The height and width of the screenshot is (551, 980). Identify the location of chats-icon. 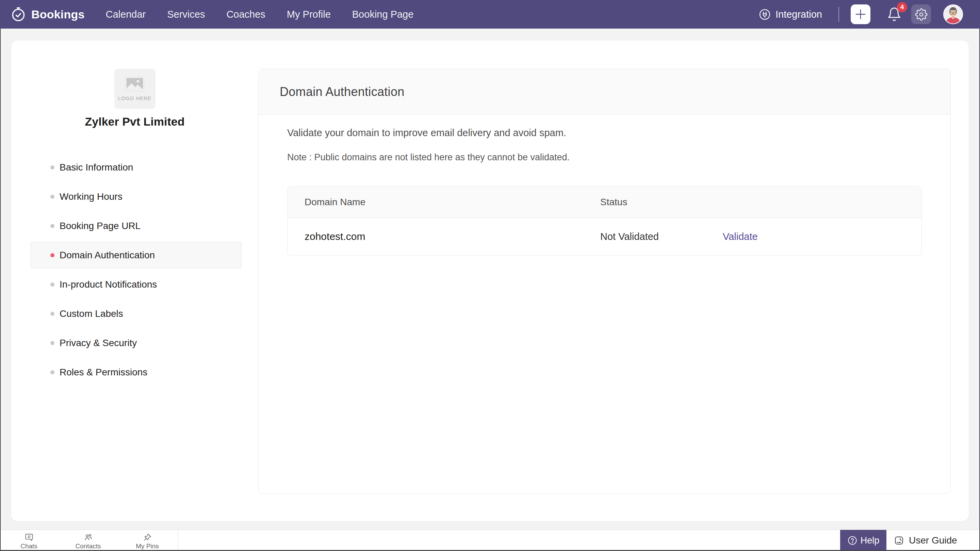
(29, 537).